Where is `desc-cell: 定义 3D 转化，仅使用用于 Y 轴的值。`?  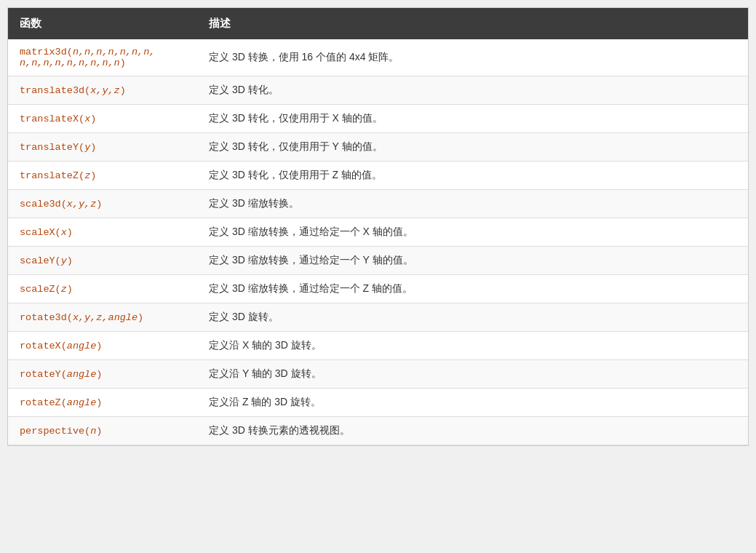 desc-cell: 定义 3D 转化，仅使用用于 Y 轴的值。 is located at coordinates (473, 147).